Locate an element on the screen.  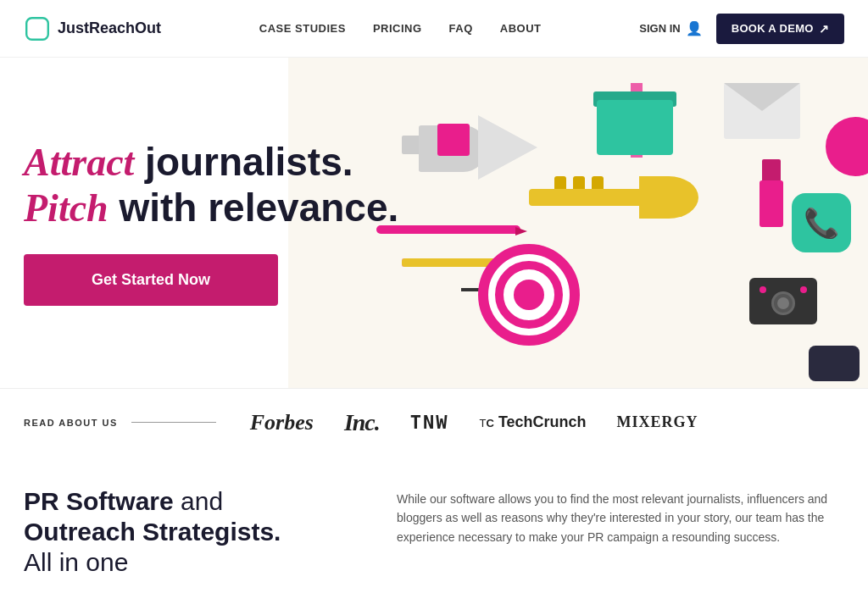
bottom-headline-sub: All in one is located at coordinates (76, 563).